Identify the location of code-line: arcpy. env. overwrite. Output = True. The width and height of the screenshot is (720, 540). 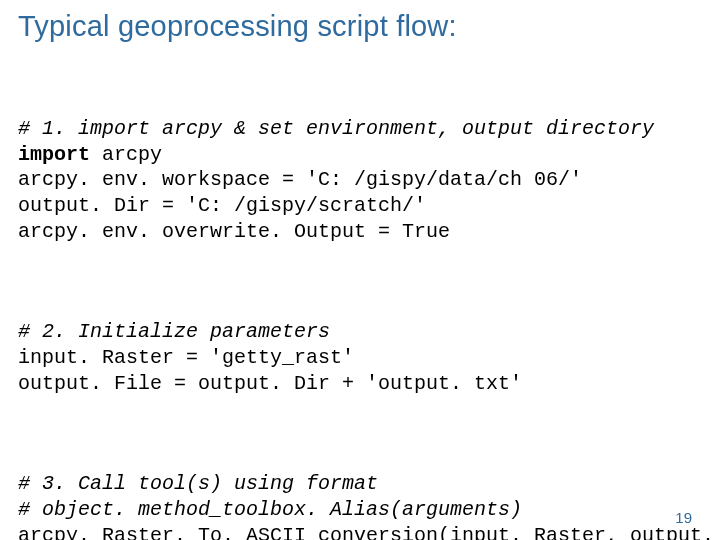
(234, 232).